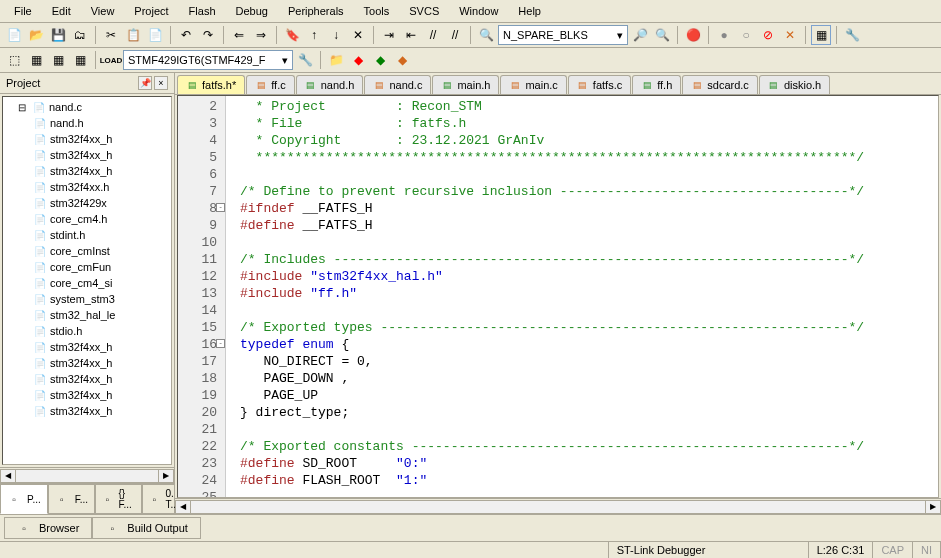  I want to click on code-line: typedef enum {, so click(552, 344).